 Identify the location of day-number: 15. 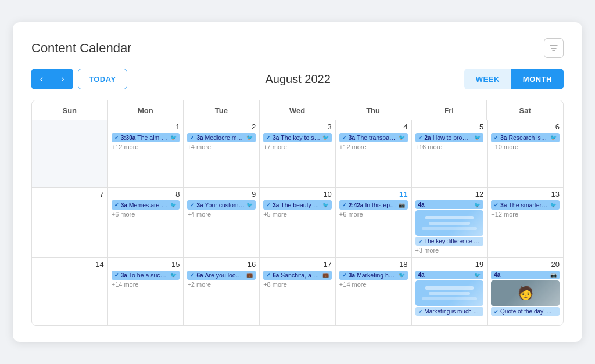
(146, 265).